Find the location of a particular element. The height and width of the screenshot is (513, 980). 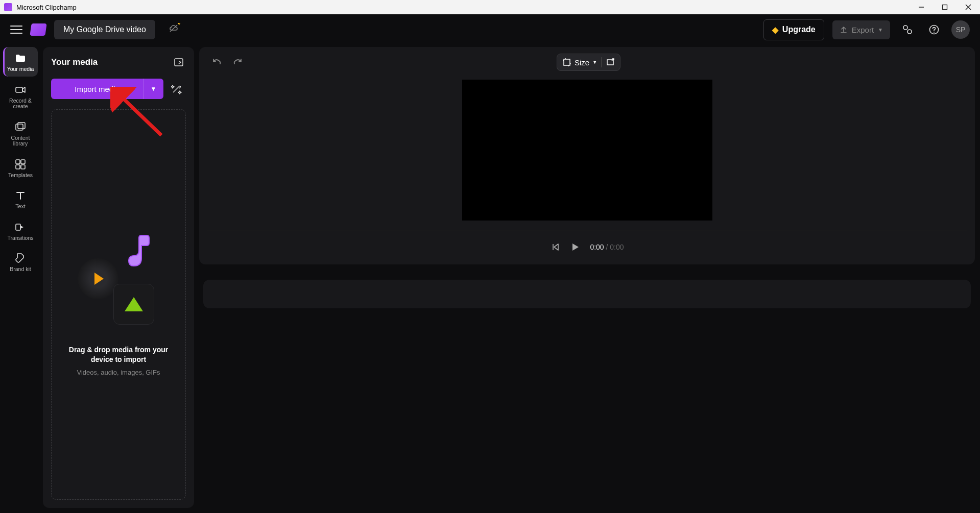

skip-back-button is located at coordinates (555, 247).